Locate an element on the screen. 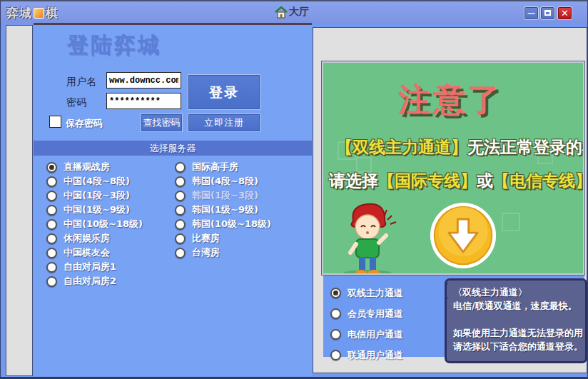 The height and width of the screenshot is (379, 588). channel-tooltip: 〈双线主力通道〉 电信/联通双通道，速度最快。 如果使用主力通道无法登录的用 请… is located at coordinates (516, 321).